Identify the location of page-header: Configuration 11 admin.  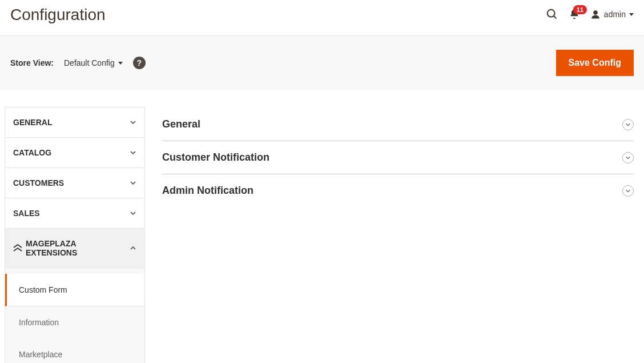
(322, 18).